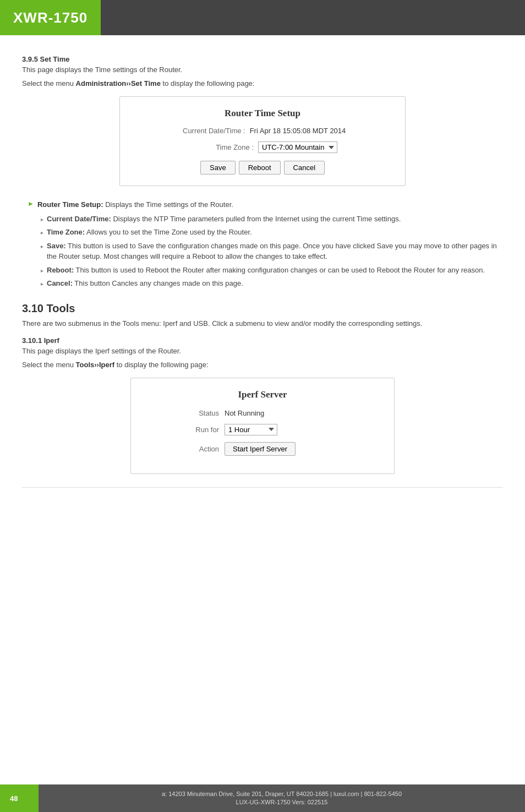 This screenshot has height=812, width=525. What do you see at coordinates (200, 449) in the screenshot?
I see `iperf-action-label: Action` at bounding box center [200, 449].